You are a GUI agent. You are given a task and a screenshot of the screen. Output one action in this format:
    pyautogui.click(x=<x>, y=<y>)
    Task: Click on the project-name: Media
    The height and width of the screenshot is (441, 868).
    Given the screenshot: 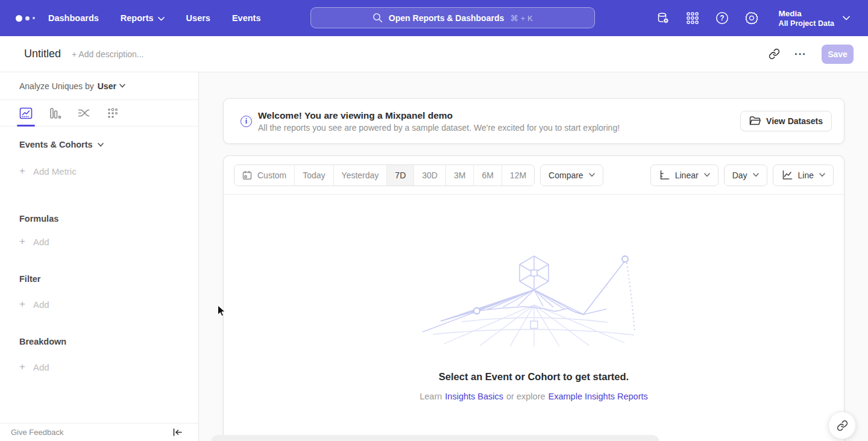 What is the action you would take?
    pyautogui.click(x=807, y=13)
    